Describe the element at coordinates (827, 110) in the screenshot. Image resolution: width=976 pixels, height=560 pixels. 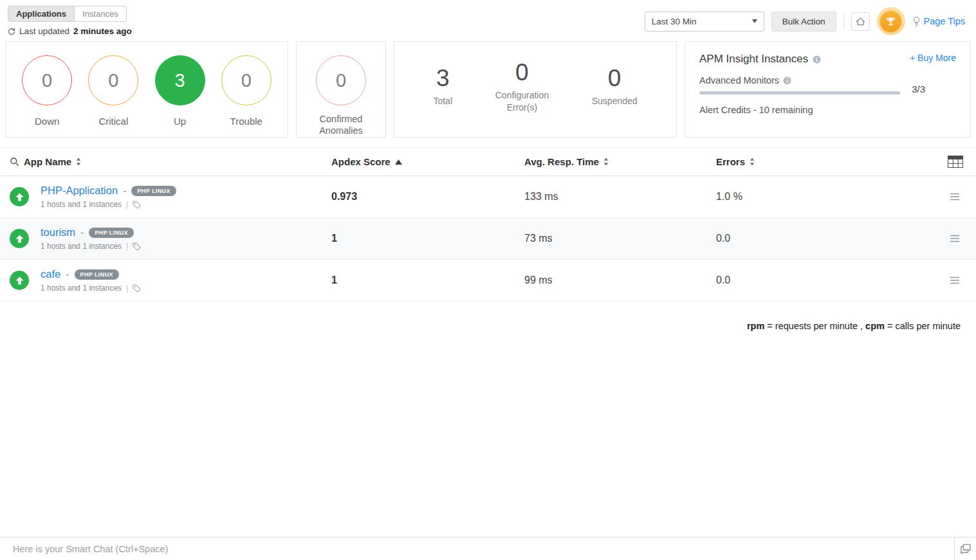
I see `alert-credits: Alert Credits - 10 remaining` at that location.